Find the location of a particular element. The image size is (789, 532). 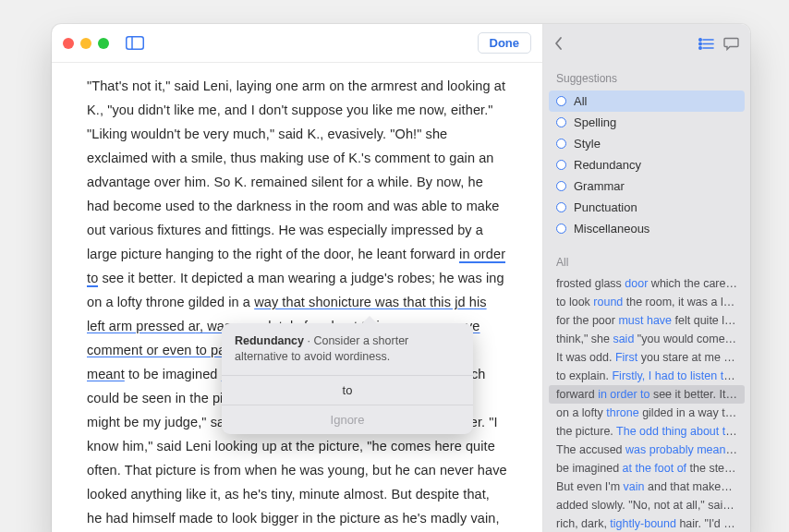

zoom-window-button is located at coordinates (103, 43).